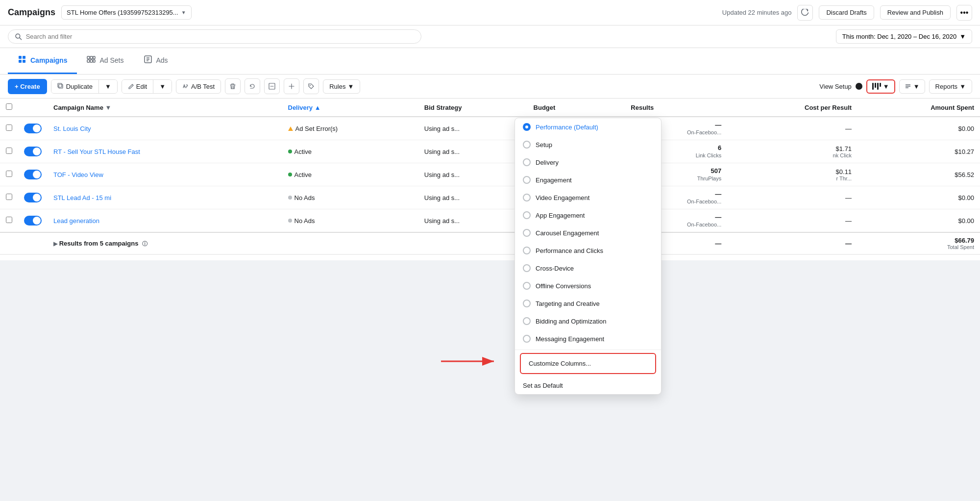 Image resolution: width=980 pixels, height=501 pixels. Describe the element at coordinates (490, 243) in the screenshot. I see `summary-row: ▶ Results from 5 campaigns ⓘ — — $66.79 …` at that location.